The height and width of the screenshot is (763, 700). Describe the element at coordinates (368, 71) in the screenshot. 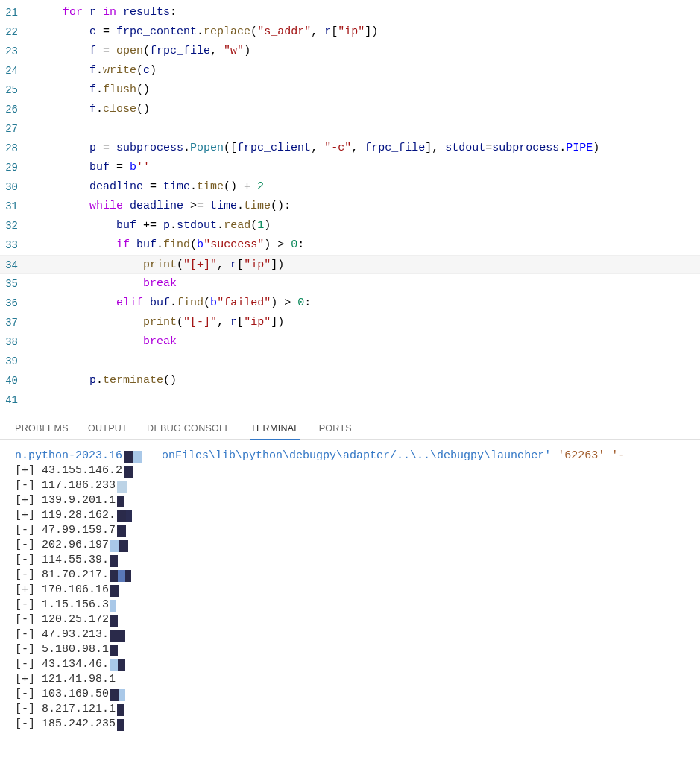

I see `code-content: f.write(c)` at that location.